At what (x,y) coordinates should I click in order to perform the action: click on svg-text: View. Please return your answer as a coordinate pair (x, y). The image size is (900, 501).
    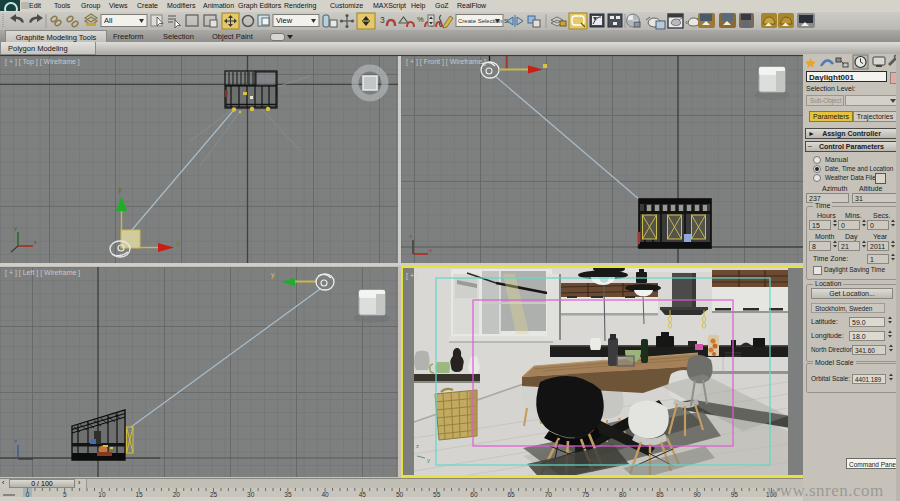
    Looking at the image, I should click on (284, 20).